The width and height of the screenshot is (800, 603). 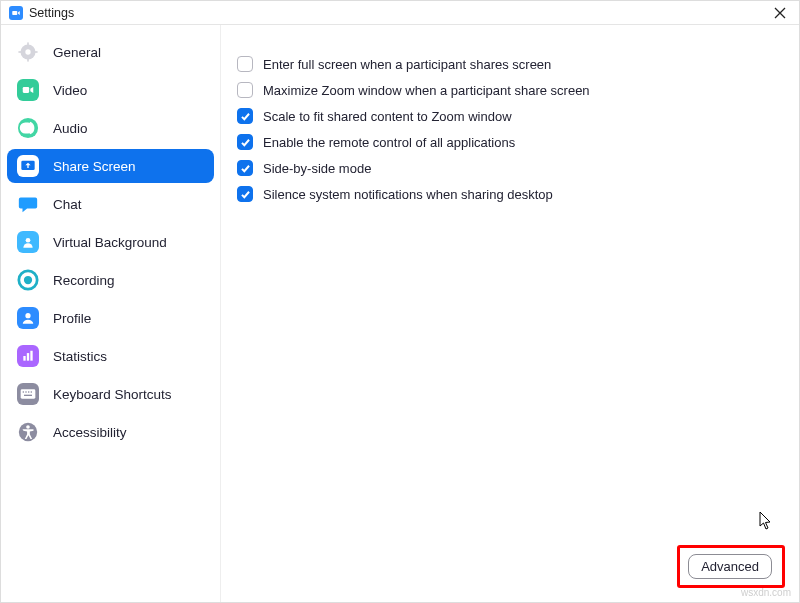 I want to click on close-icon, so click(x=780, y=13).